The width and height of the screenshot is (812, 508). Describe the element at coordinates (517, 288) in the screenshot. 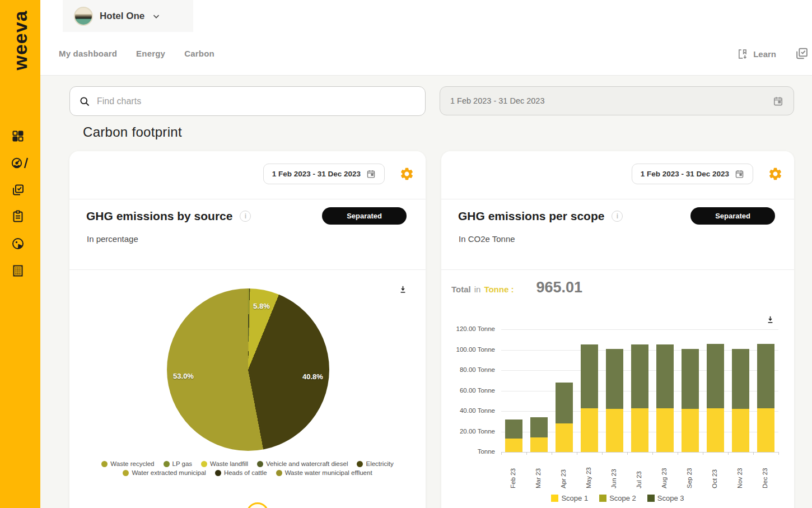

I see `total-row: Total in Tonne : 965.01` at that location.